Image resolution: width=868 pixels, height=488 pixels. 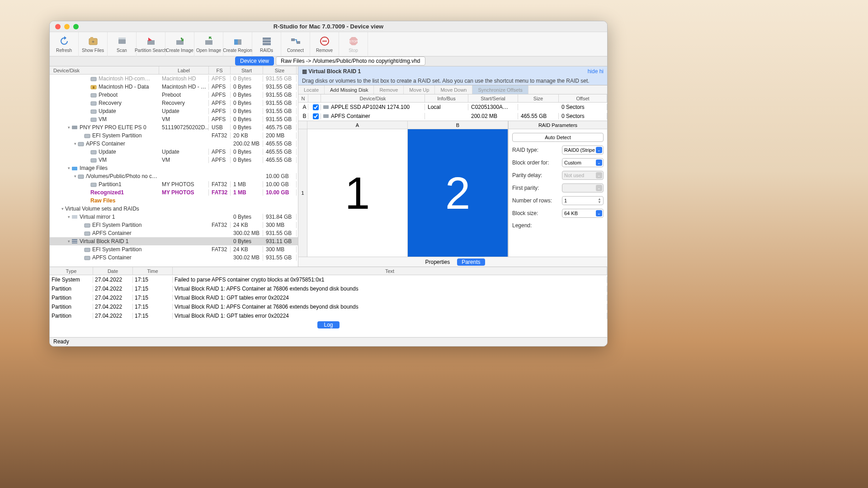 I want to click on param-stepper: 1▲▼, so click(x=583, y=201).